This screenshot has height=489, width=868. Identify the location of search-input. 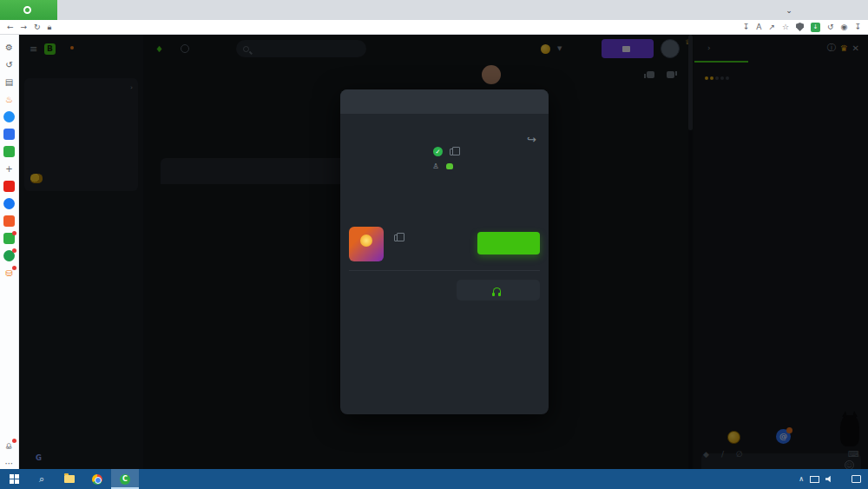
(305, 49).